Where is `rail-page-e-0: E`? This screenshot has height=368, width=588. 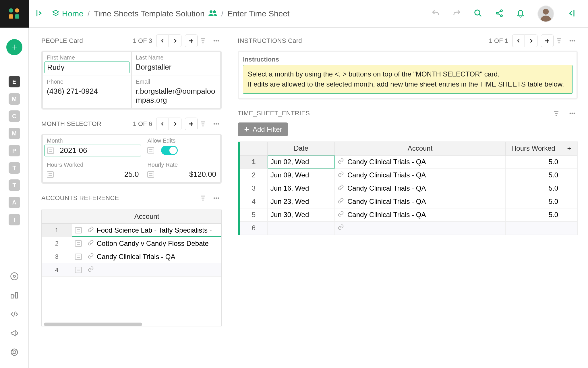
rail-page-e-0: E is located at coordinates (14, 82).